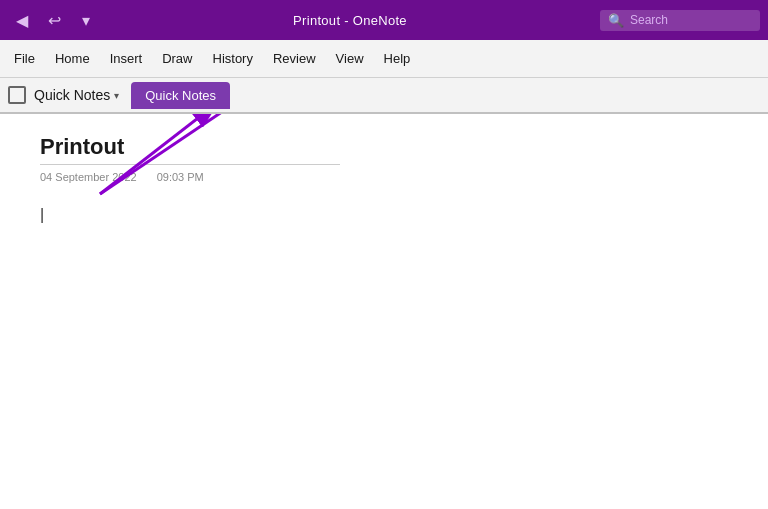 Image resolution: width=768 pixels, height=509 pixels. What do you see at coordinates (384, 96) in the screenshot?
I see `notebook-bar: Quick Notes ▾ Quick Notes` at bounding box center [384, 96].